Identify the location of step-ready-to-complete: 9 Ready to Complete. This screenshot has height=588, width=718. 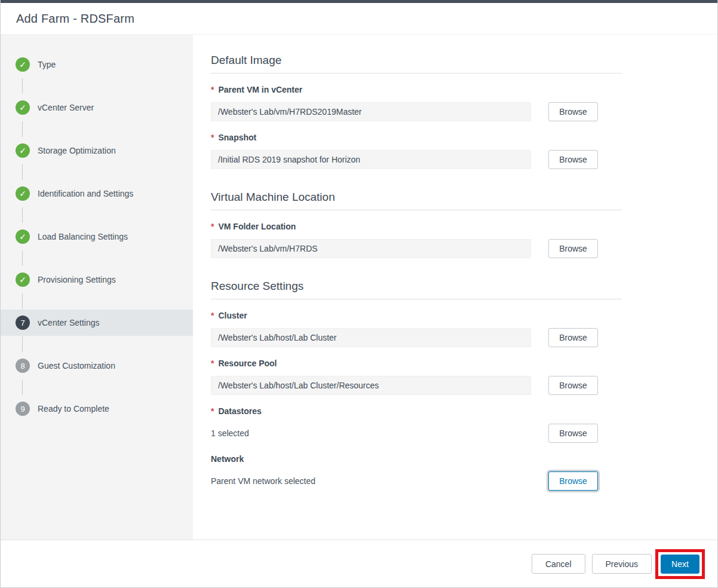
(97, 409).